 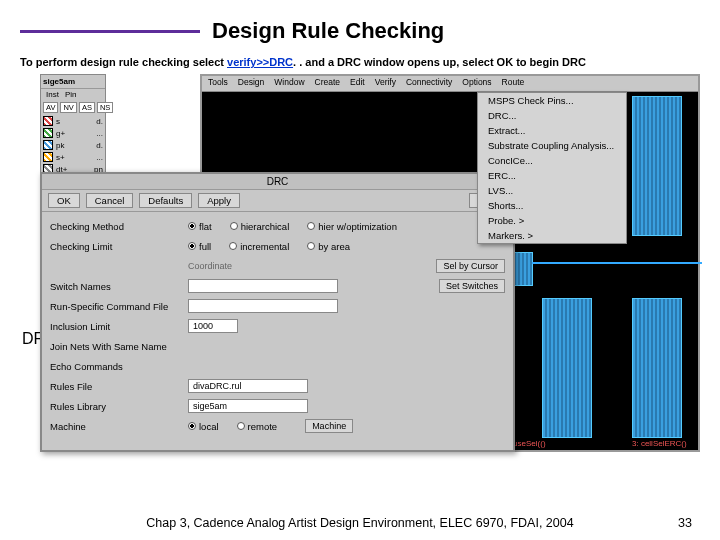 What do you see at coordinates (328, 246) in the screenshot?
I see `radio-byarea: by area` at bounding box center [328, 246].